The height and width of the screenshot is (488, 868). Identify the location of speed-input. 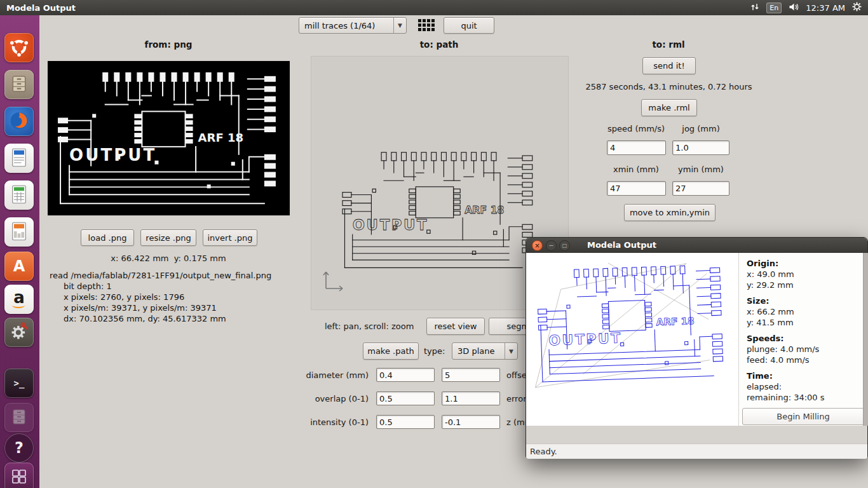
(637, 147).